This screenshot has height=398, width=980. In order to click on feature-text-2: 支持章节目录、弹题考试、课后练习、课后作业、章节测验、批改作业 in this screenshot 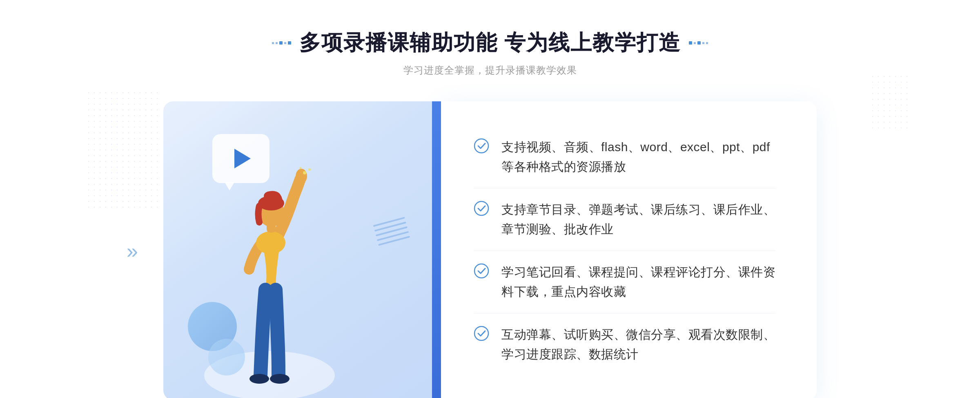, I will do `click(639, 219)`.